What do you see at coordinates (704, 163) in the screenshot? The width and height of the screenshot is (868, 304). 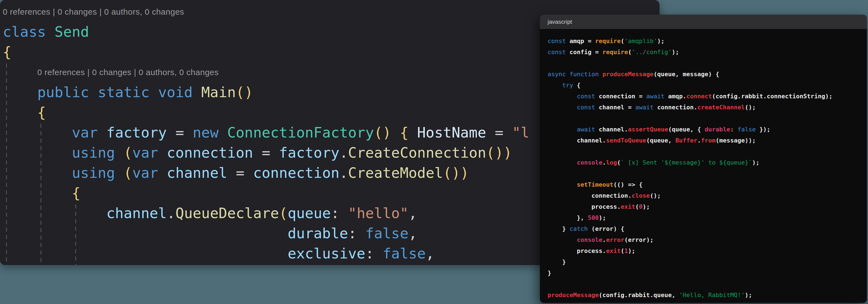 I see `code-line: console.log(` [x] Sent '${message}' to $…` at bounding box center [704, 163].